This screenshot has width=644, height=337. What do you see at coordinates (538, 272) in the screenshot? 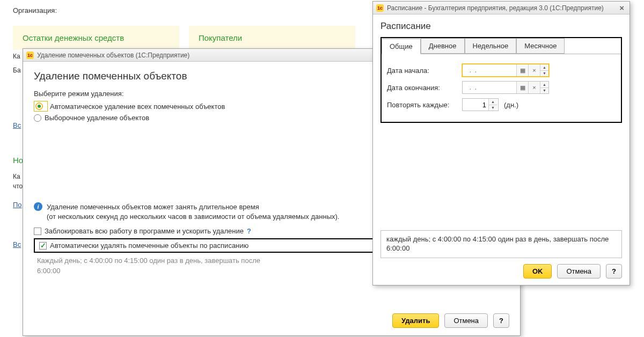
I see `ok-button: OK` at bounding box center [538, 272].